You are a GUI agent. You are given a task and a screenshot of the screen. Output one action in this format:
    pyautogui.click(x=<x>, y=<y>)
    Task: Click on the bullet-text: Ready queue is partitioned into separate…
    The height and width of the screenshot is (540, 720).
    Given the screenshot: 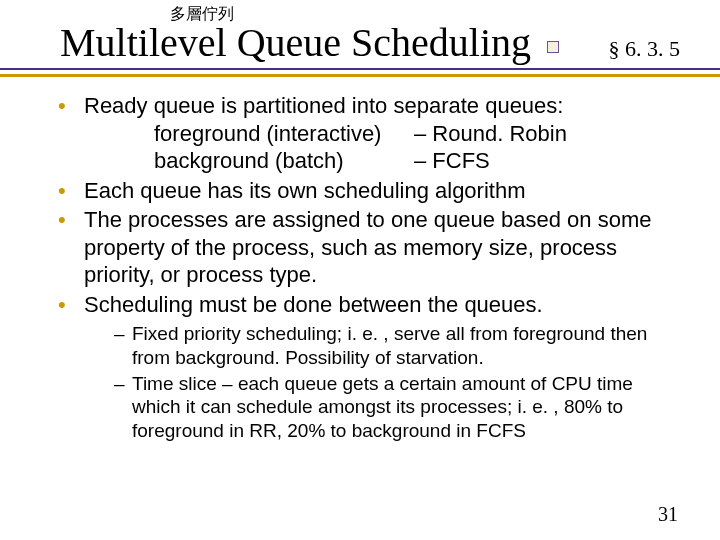 What is the action you would take?
    pyautogui.click(x=324, y=106)
    